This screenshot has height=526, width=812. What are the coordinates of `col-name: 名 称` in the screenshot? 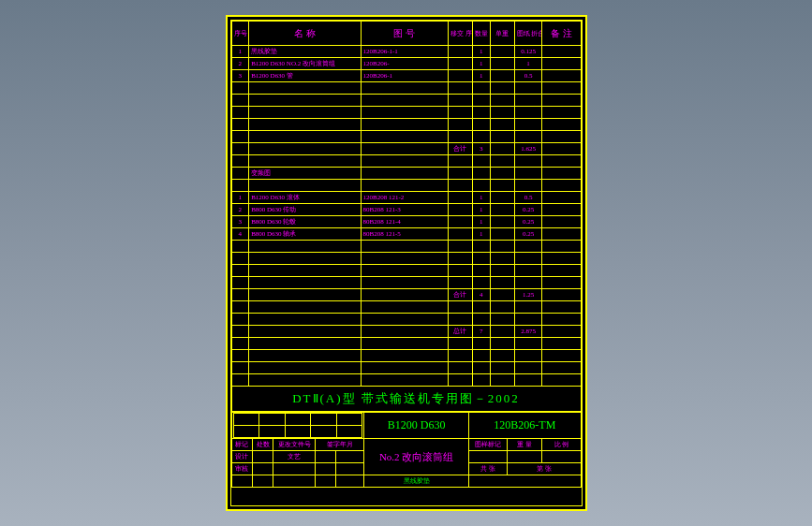 It's located at (305, 34).